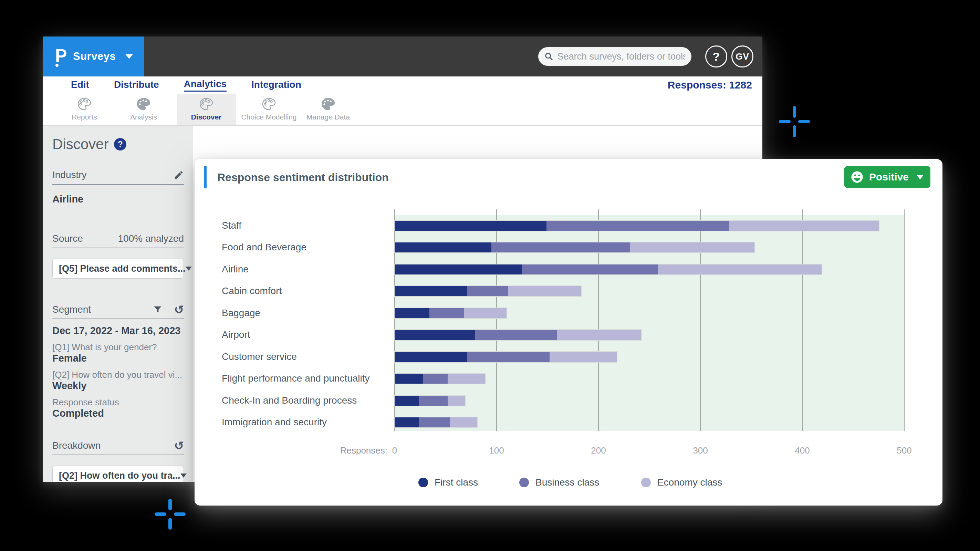  I want to click on segment-filter-item: [Q1] What is your gender?Female, so click(118, 353).